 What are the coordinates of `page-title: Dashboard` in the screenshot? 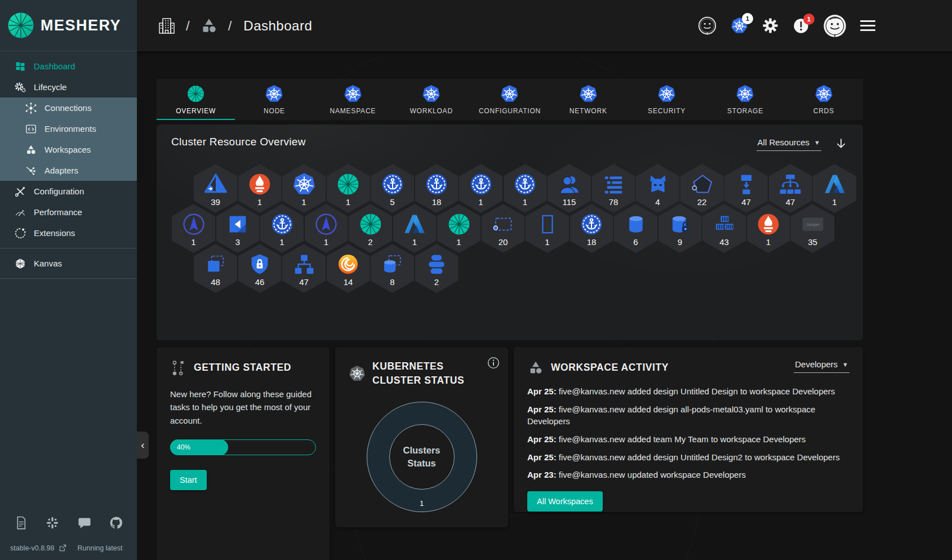 It's located at (278, 26).